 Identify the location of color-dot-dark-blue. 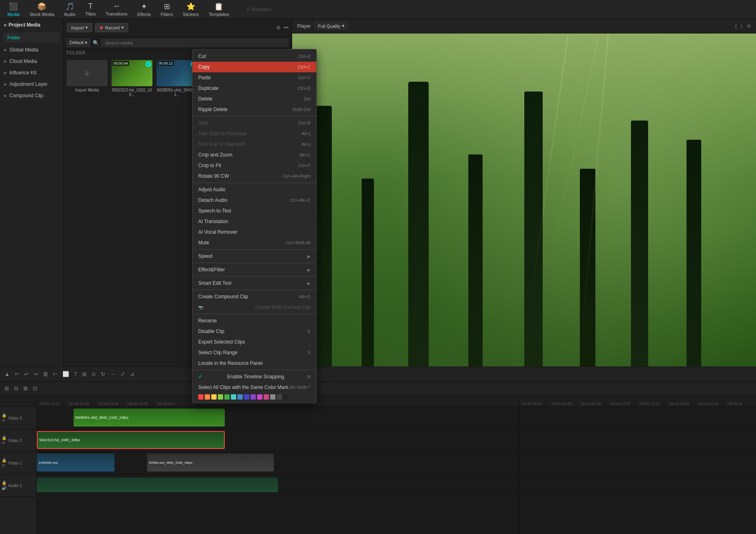
(247, 397).